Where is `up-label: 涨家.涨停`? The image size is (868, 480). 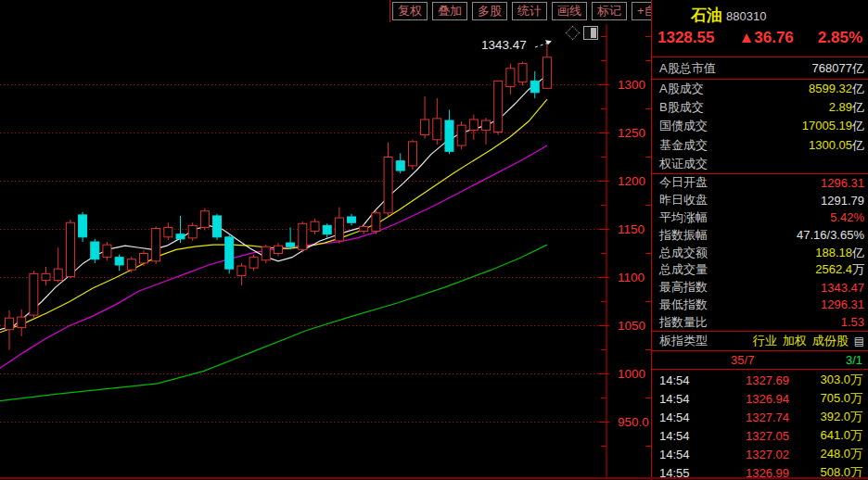
up-label: 涨家.涨停 is located at coordinates (685, 360).